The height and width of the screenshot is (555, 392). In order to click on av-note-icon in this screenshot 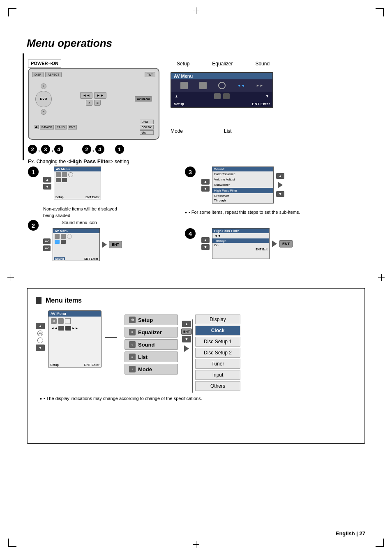, I will do `click(61, 328)`.